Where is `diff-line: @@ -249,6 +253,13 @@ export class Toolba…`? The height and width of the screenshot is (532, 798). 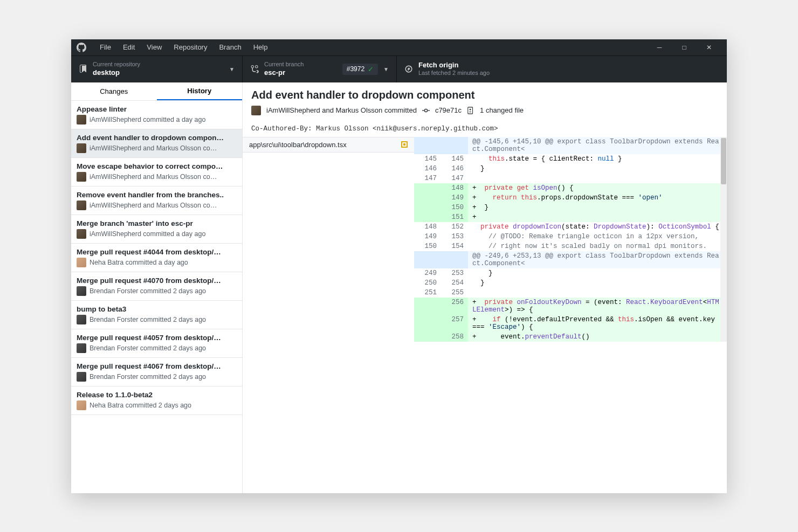 diff-line: @@ -249,6 +253,13 @@ export class Toolba… is located at coordinates (570, 260).